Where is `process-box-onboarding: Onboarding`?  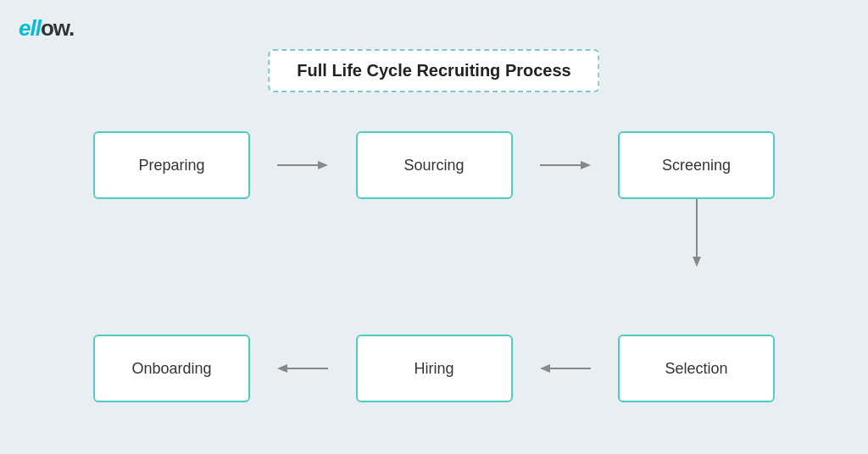
process-box-onboarding: Onboarding is located at coordinates (171, 368).